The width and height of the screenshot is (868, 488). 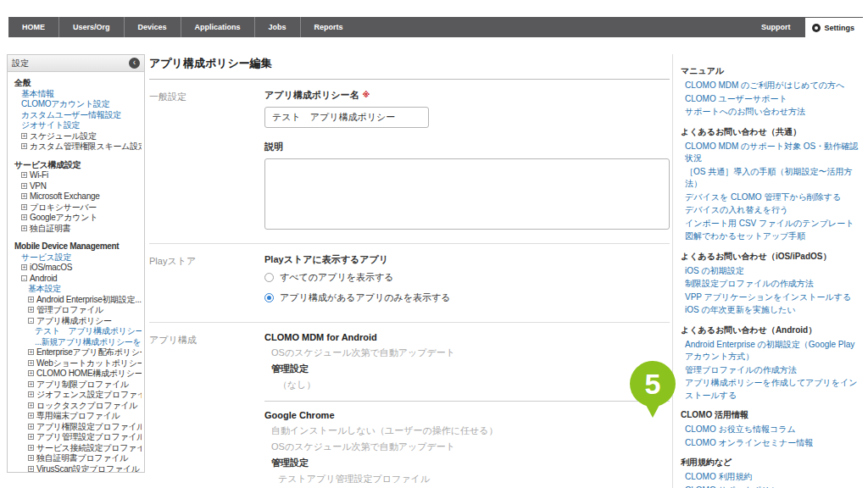 I want to click on sidebar-item: +Webショートカットポリシー, so click(x=76, y=364).